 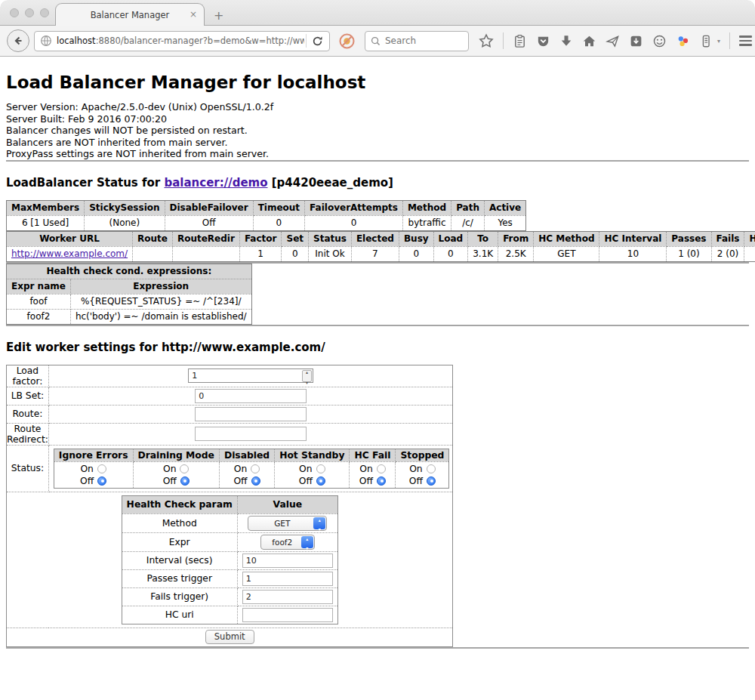 I want to click on hc-interval-label: Interval (secs), so click(x=180, y=560).